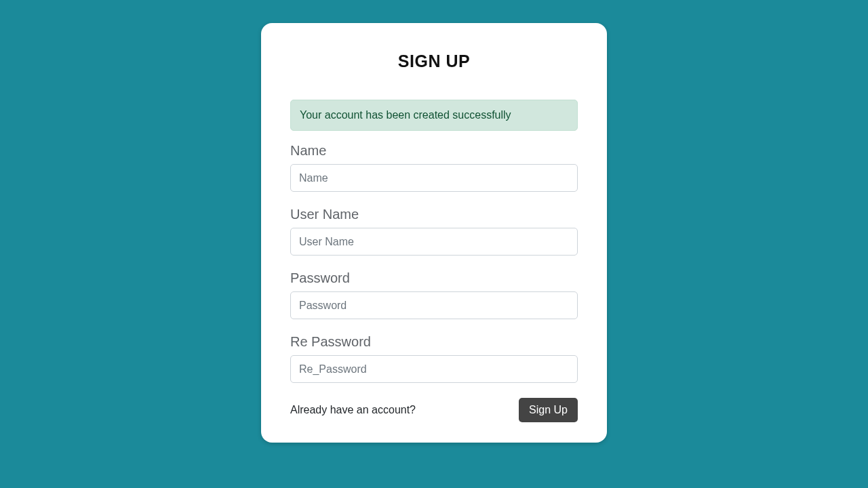 This screenshot has height=488, width=868. I want to click on field-group-repassword: Re Password, so click(434, 359).